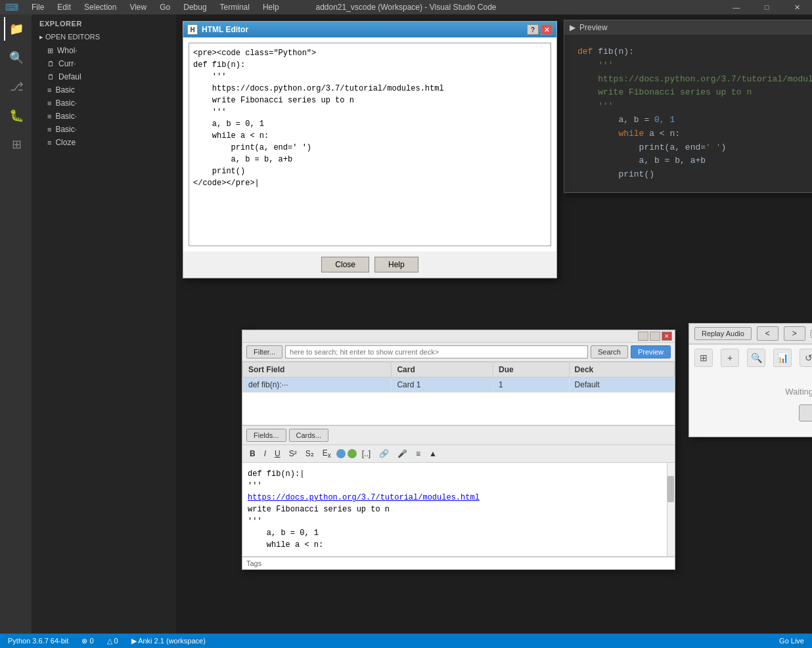 This screenshot has width=812, height=648. Describe the element at coordinates (671, 489) in the screenshot. I see `scrollbar-thumb` at that location.